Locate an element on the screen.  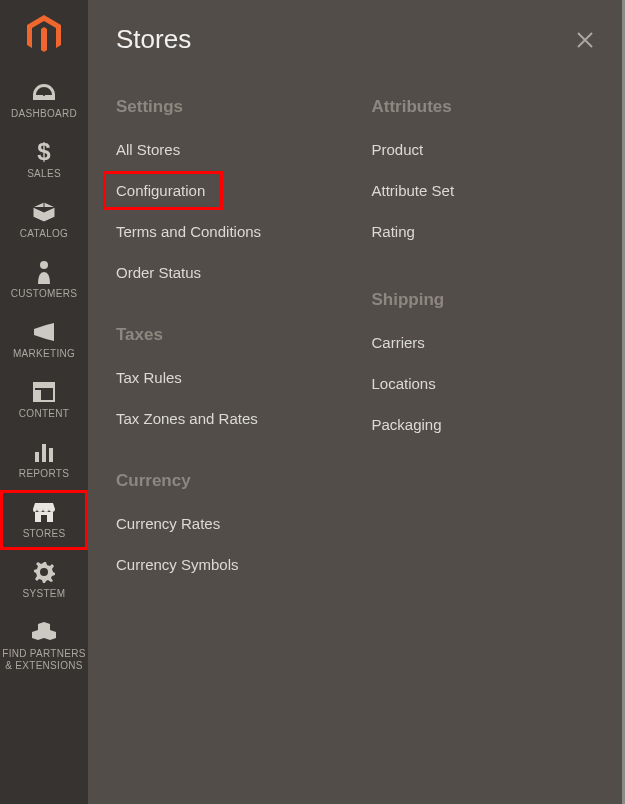
section-currency: Currency Currency Rates Currency Symbols is located at coordinates (229, 522).